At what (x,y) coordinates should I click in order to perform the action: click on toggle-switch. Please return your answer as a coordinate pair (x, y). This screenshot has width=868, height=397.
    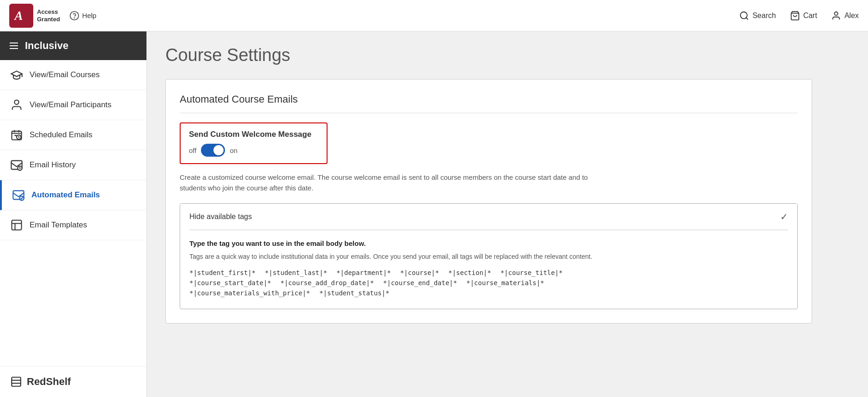
    Looking at the image, I should click on (213, 150).